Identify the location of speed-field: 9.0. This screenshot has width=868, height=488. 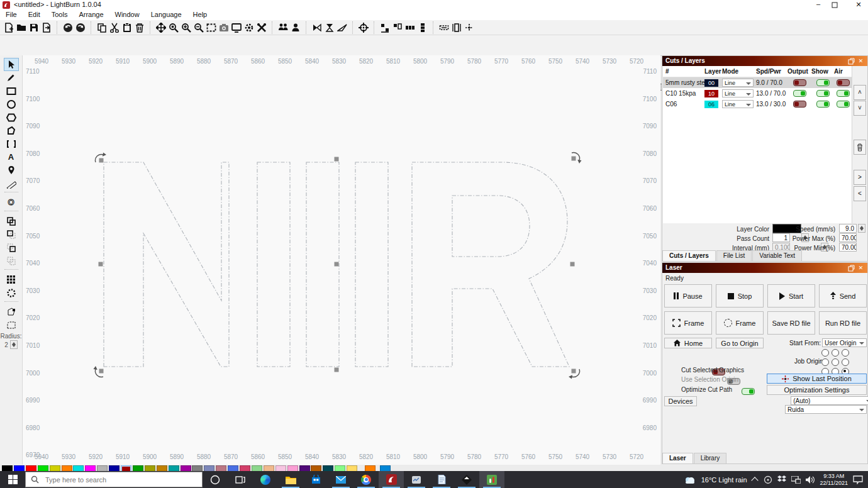
(848, 228).